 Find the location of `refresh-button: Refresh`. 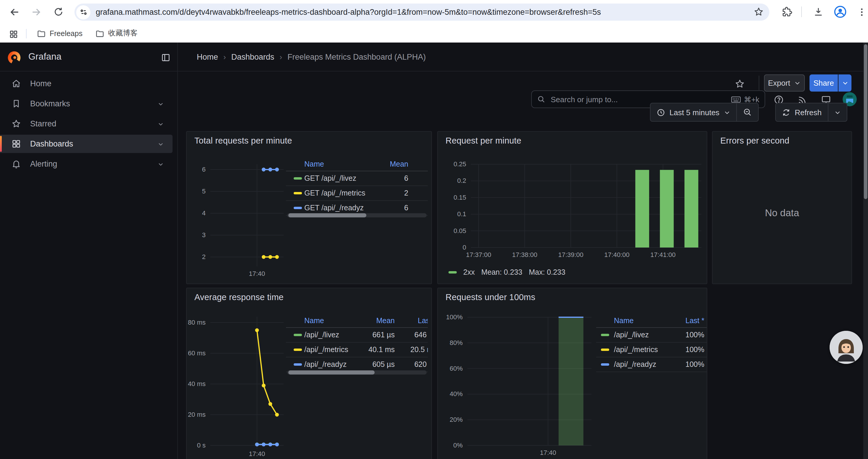

refresh-button: Refresh is located at coordinates (802, 112).